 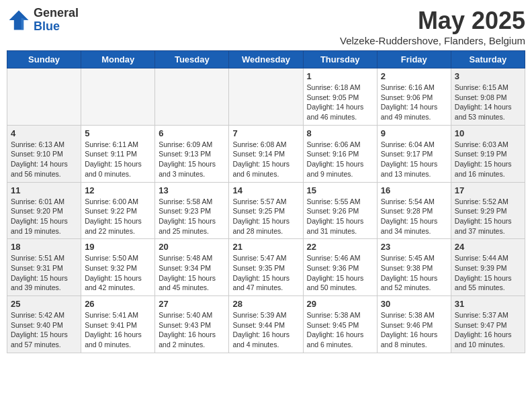 What do you see at coordinates (44, 133) in the screenshot?
I see `day-number: 4` at bounding box center [44, 133].